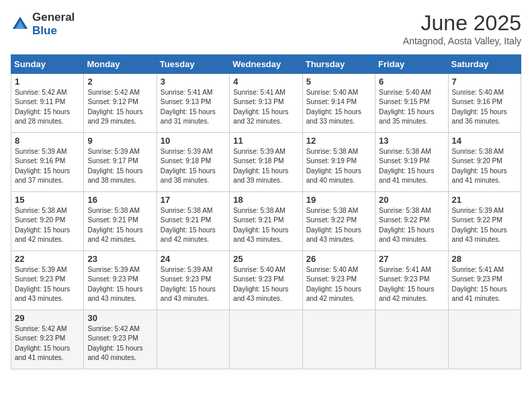 The height and width of the screenshot is (411, 532). What do you see at coordinates (266, 222) in the screenshot?
I see `calendar-cell: 18Sunrise: 5:38 AMSunset: 9:21 PMDayligh…` at bounding box center [266, 222].